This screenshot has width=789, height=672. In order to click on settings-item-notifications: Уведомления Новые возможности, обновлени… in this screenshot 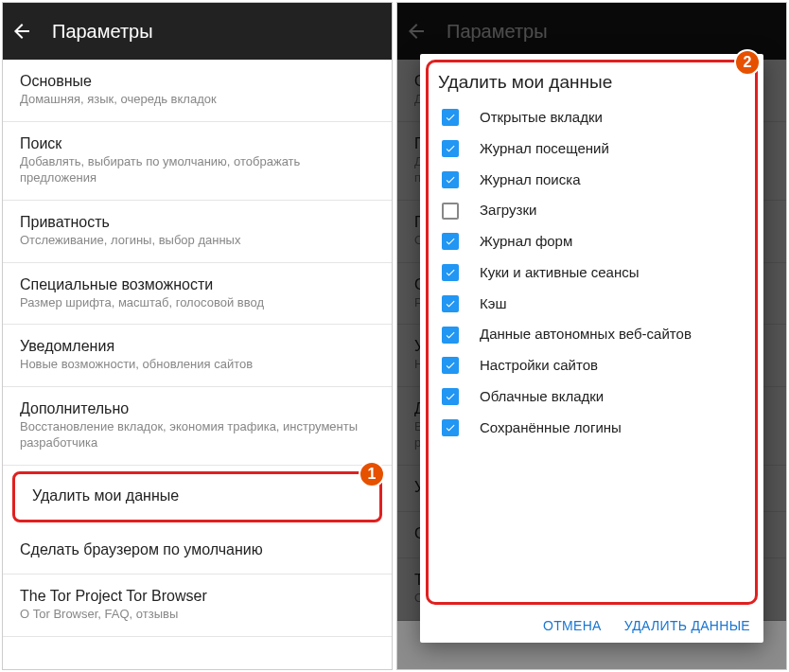, I will do `click(197, 356)`.